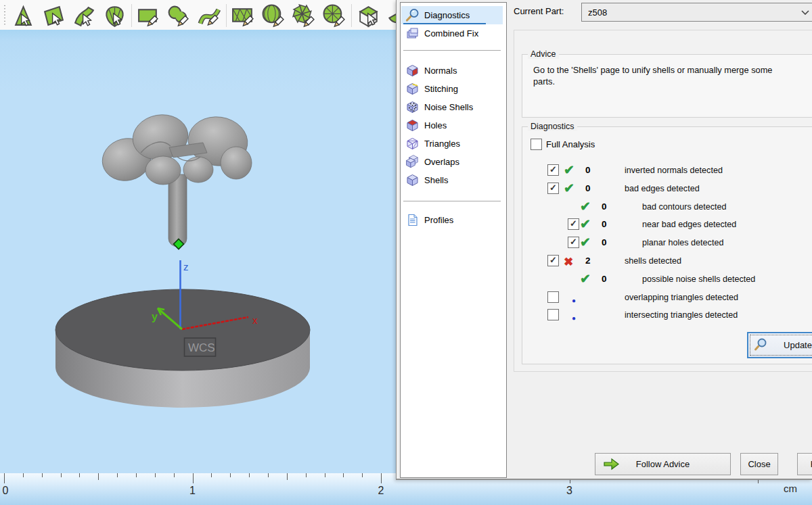 The height and width of the screenshot is (505, 812). What do you see at coordinates (679, 315) in the screenshot?
I see `diagnostic-row: ●intersecting triangles detected` at bounding box center [679, 315].